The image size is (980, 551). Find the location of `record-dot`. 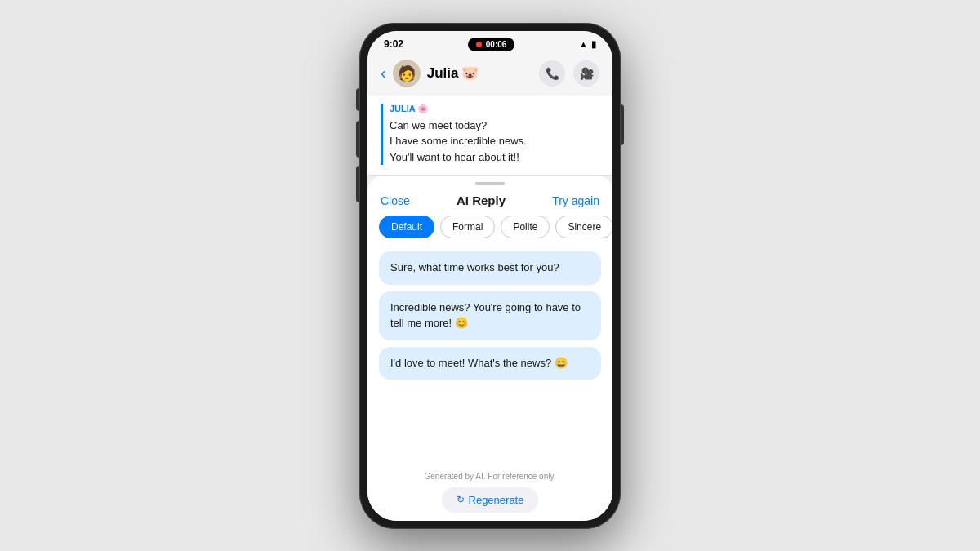

record-dot is located at coordinates (479, 44).